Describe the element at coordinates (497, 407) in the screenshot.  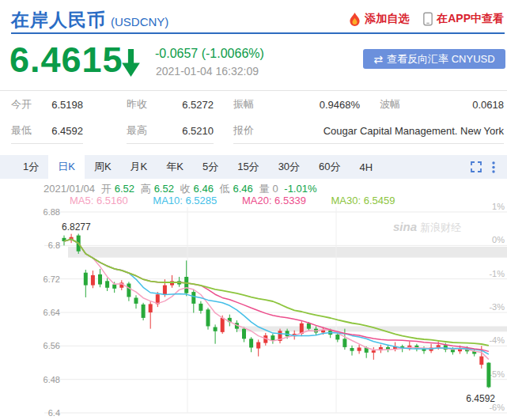
I see `svg-text: -6%` at that location.